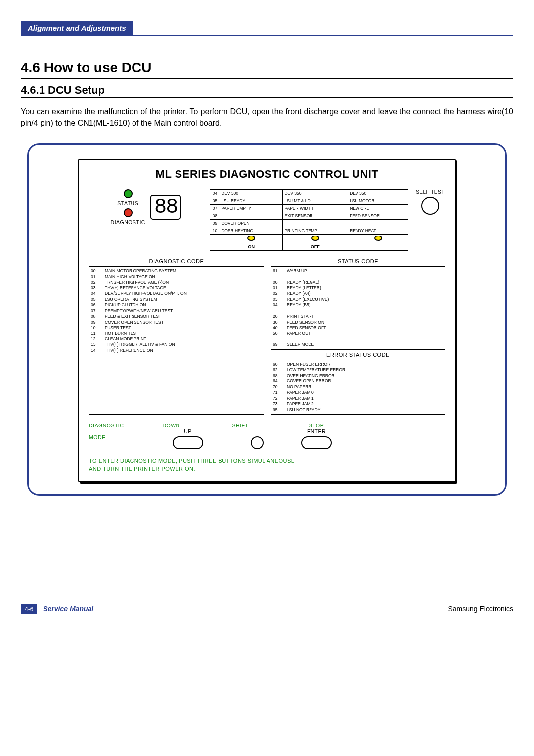  What do you see at coordinates (177, 261) in the screenshot?
I see `diagnostic-code-title: DIAGNOSTIC CODE` at bounding box center [177, 261].